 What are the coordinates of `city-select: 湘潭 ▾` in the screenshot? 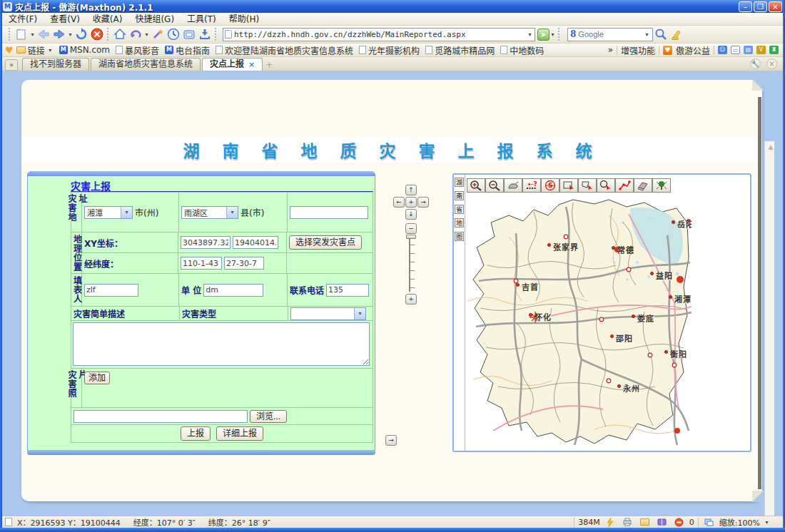 It's located at (108, 213).